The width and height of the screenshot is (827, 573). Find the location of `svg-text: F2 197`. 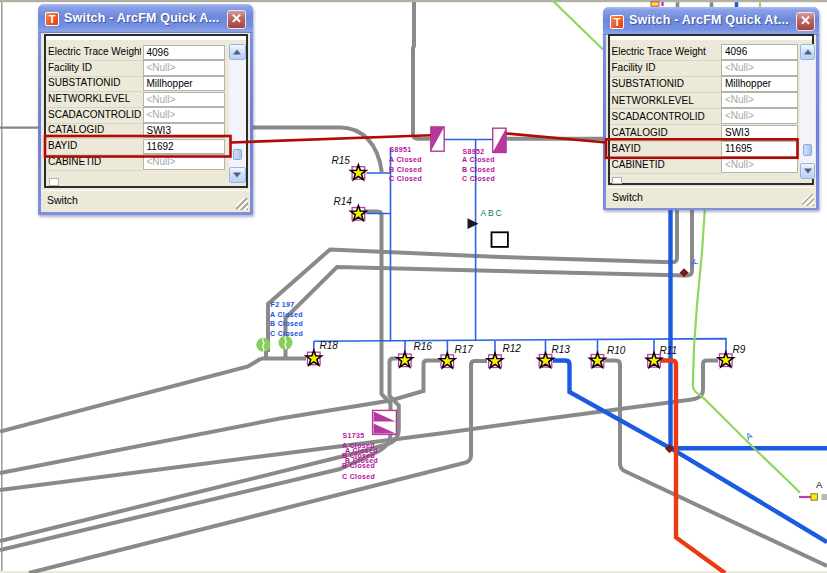

svg-text: F2 197 is located at coordinates (283, 304).